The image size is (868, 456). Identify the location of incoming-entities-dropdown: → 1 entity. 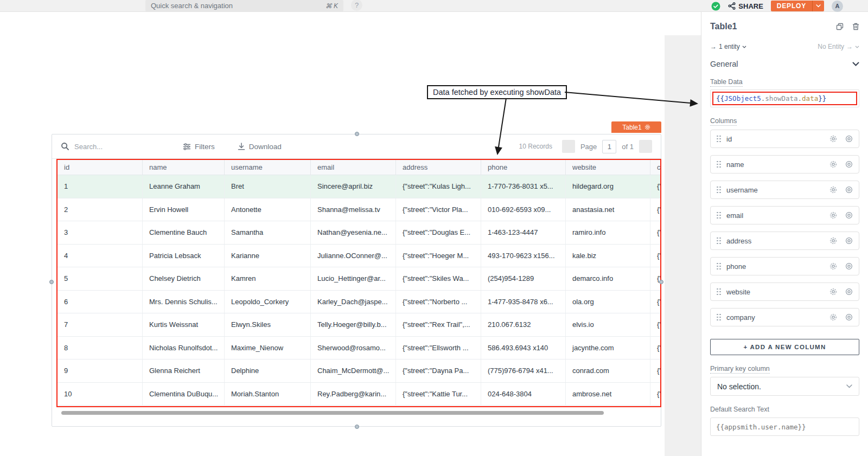
(728, 47).